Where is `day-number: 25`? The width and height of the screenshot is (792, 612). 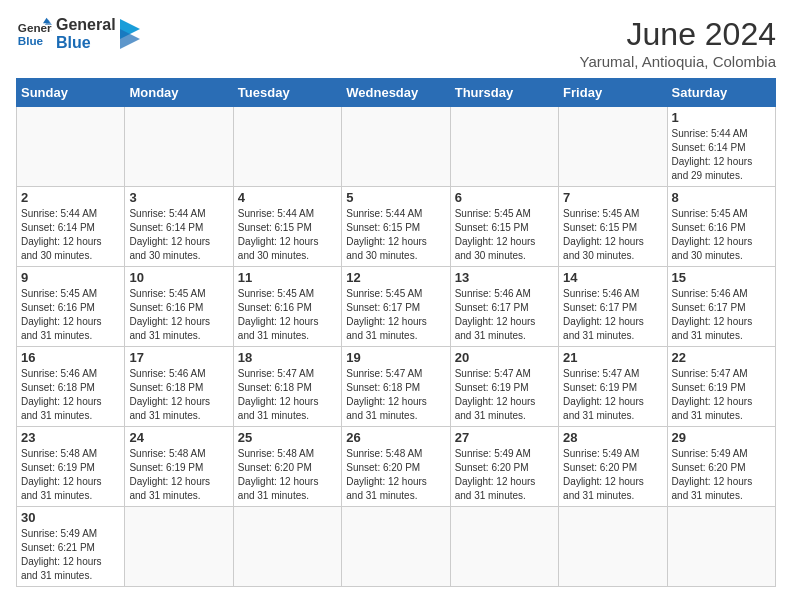
day-number: 25 is located at coordinates (288, 438).